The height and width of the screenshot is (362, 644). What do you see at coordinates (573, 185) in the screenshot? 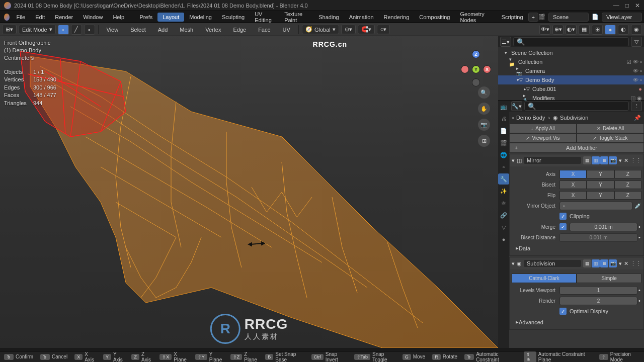
I see `bisect-x-button: X` at bounding box center [573, 185].